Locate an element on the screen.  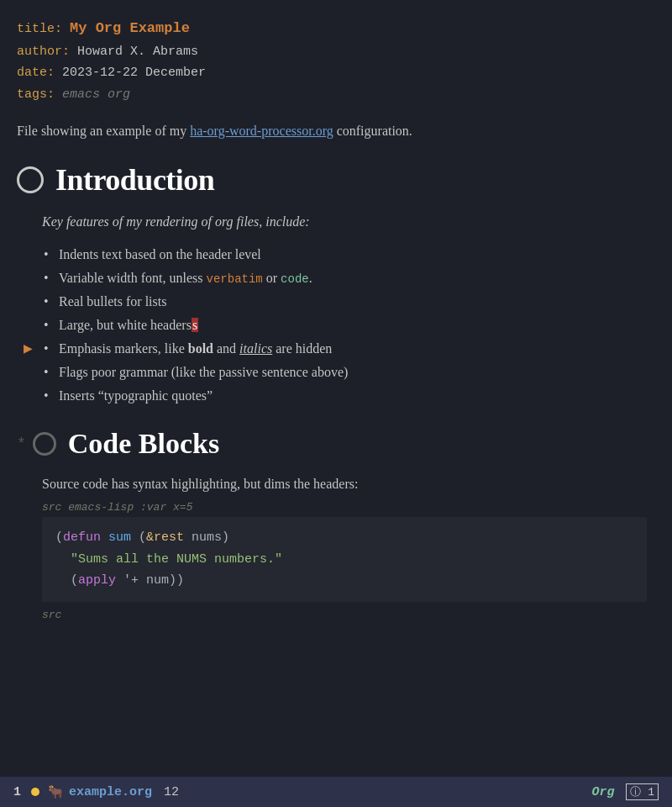
code-string: "Sums all the NUMS numbers." is located at coordinates (169, 560).